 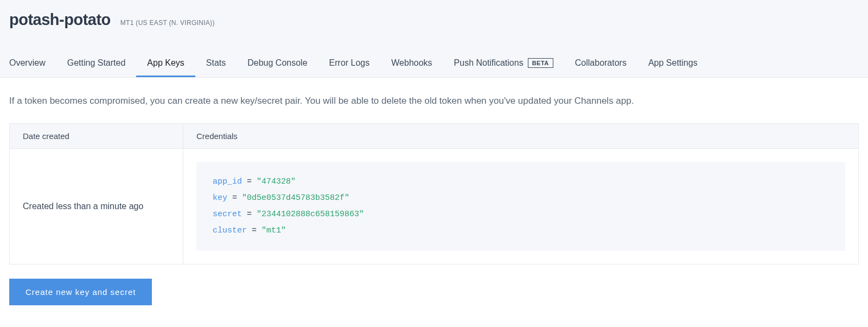 What do you see at coordinates (521, 215) in the screenshot?
I see `cred-line-secret: secret = "2344102888c658159863"` at bounding box center [521, 215].